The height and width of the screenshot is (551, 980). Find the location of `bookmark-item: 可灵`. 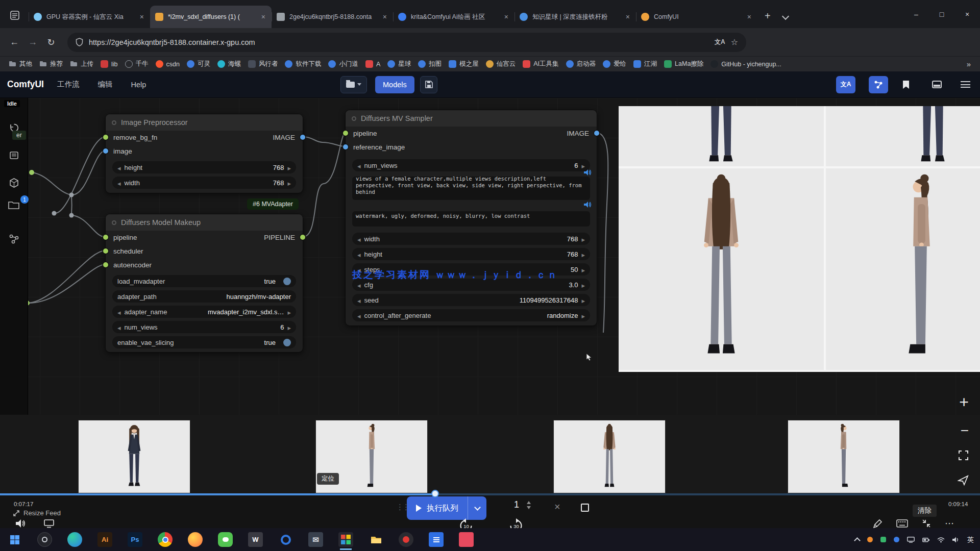

bookmark-item: 可灵 is located at coordinates (199, 64).